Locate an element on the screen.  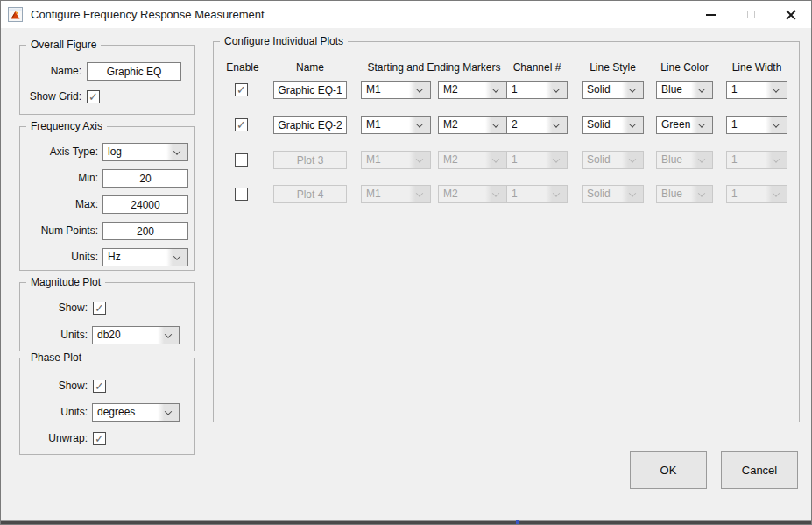
cancel-button: Cancel is located at coordinates (759, 470).